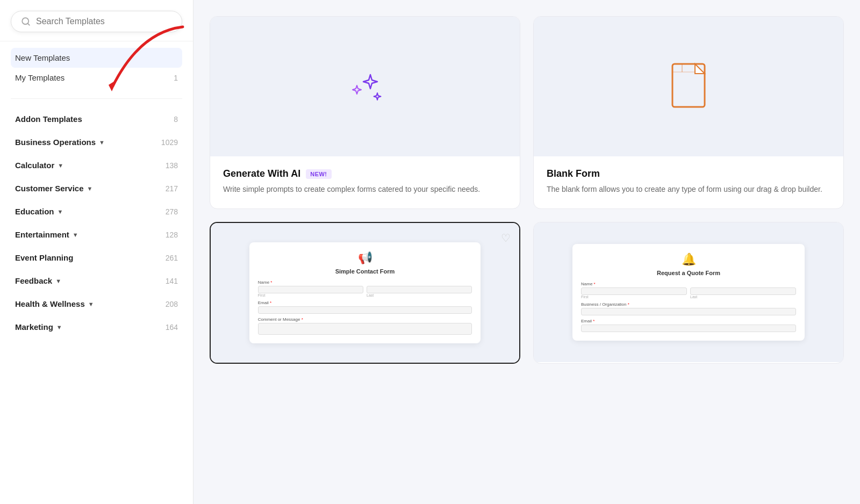 This screenshot has width=860, height=504. What do you see at coordinates (176, 119) in the screenshot?
I see `addon-templates-count: 8` at bounding box center [176, 119].